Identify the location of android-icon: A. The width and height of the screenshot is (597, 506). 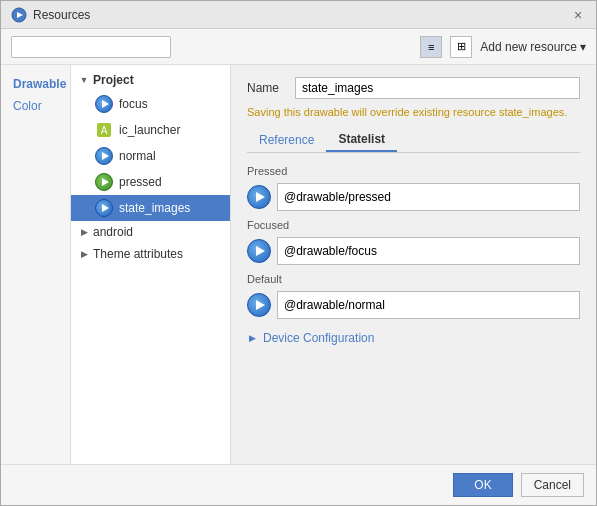
(104, 130).